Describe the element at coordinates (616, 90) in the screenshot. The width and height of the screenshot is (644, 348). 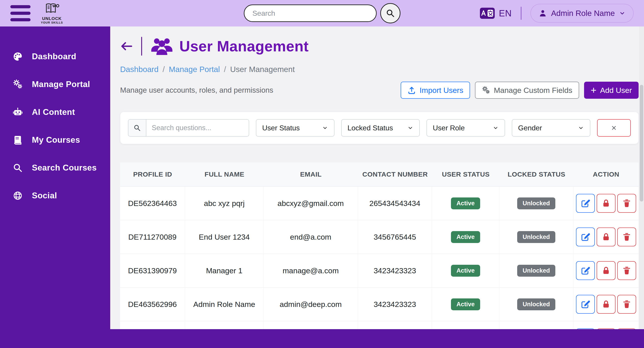
I see `add-user-label: Add User` at that location.